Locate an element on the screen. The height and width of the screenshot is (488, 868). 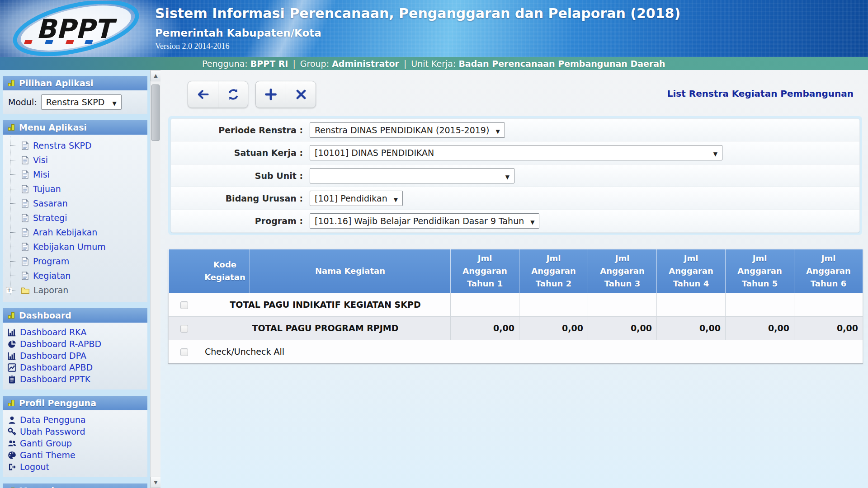
clipboard-icon is located at coordinates (12, 380).